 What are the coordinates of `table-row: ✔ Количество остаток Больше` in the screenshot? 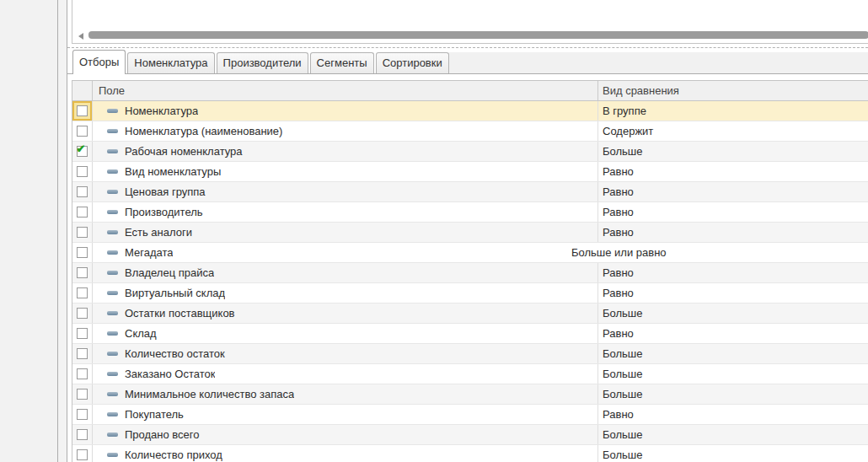 It's located at (470, 354).